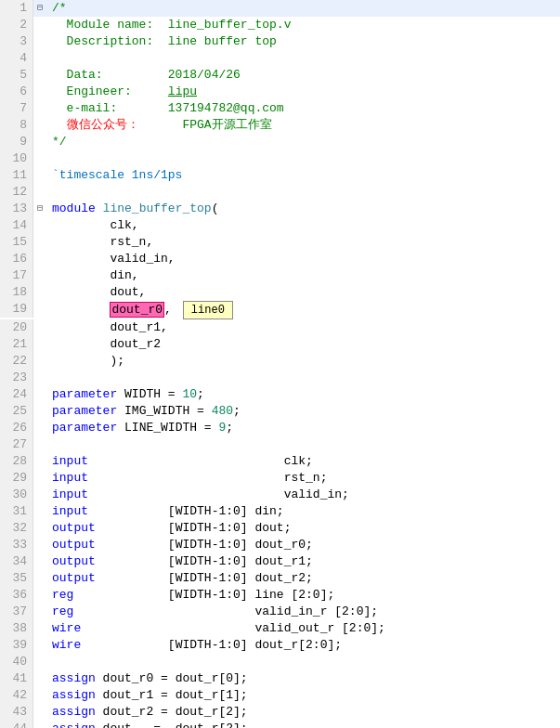 This screenshot has height=728, width=560. I want to click on line-row: 19 dout_r0,line0, so click(280, 310).